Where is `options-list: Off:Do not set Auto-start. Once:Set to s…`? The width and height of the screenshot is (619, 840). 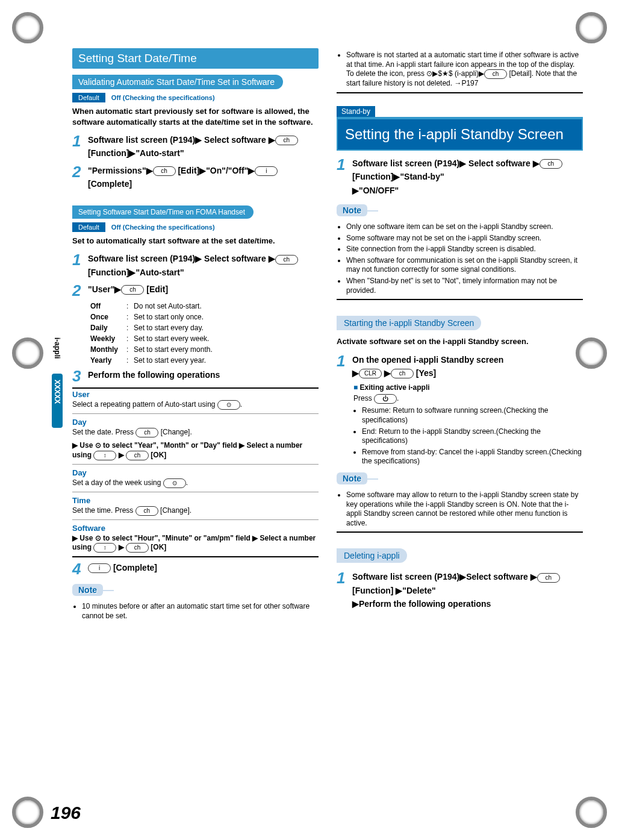 options-list: Off:Do not set Auto-start. Once:Set to s… is located at coordinates (205, 333).